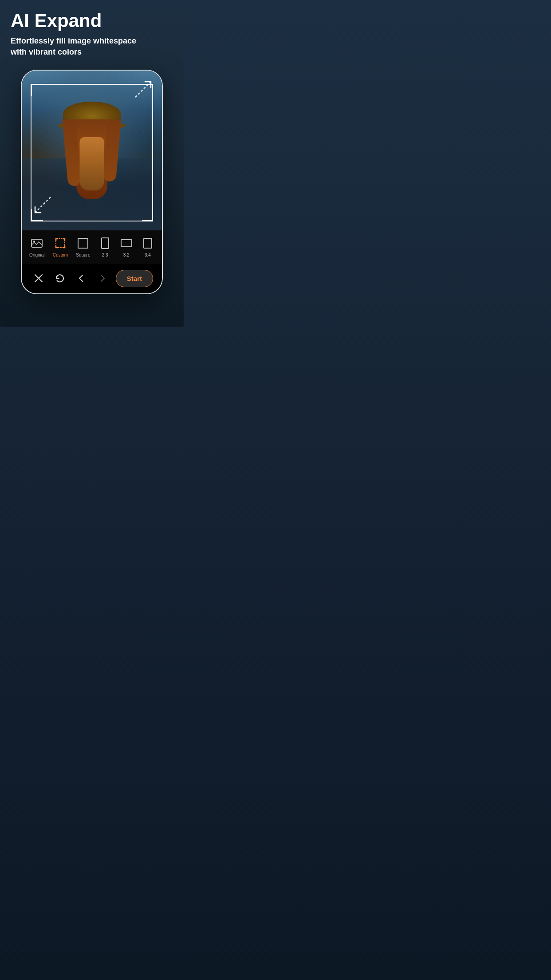  I want to click on undo-button, so click(60, 278).